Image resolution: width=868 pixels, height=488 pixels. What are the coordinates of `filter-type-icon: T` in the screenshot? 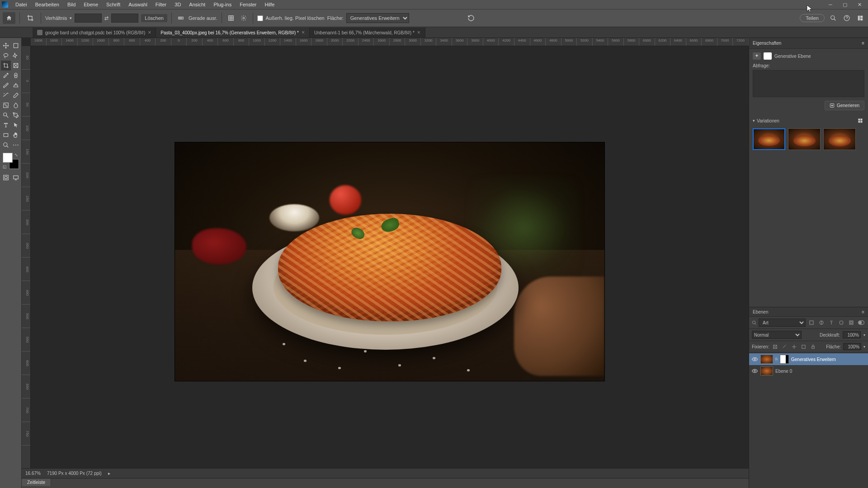 It's located at (831, 323).